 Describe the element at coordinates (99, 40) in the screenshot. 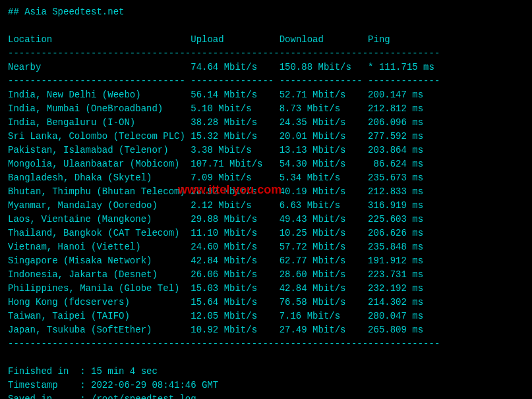

I see `header-location: Location` at that location.